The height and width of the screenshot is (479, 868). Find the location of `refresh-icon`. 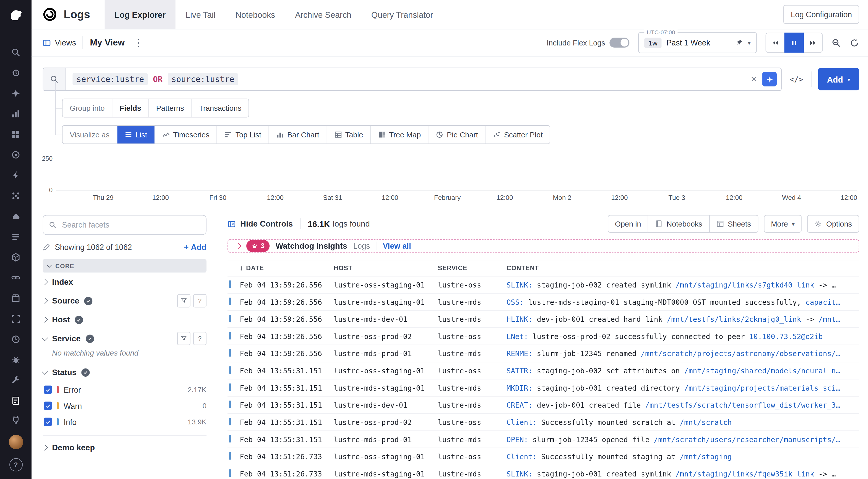

refresh-icon is located at coordinates (855, 42).